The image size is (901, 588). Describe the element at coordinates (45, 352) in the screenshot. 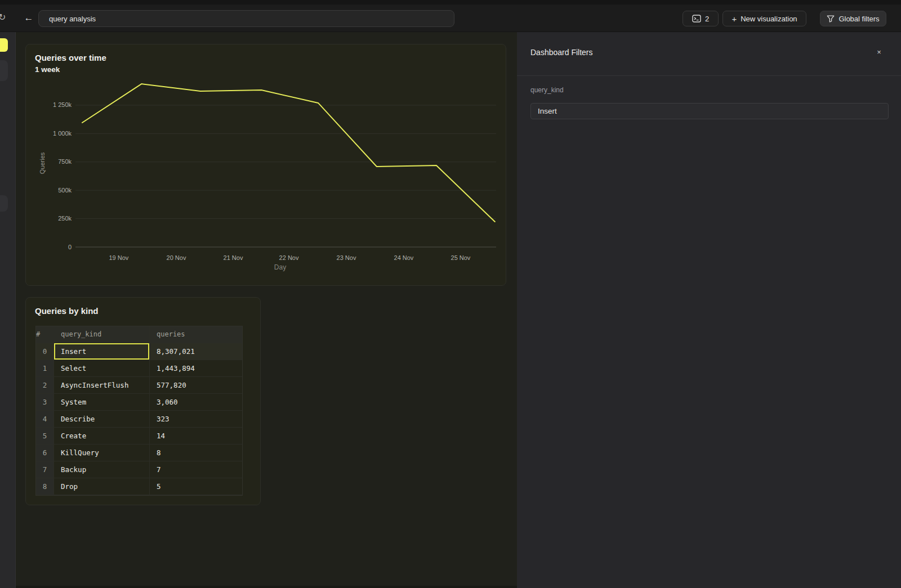

I see `table-row-index: 0` at that location.